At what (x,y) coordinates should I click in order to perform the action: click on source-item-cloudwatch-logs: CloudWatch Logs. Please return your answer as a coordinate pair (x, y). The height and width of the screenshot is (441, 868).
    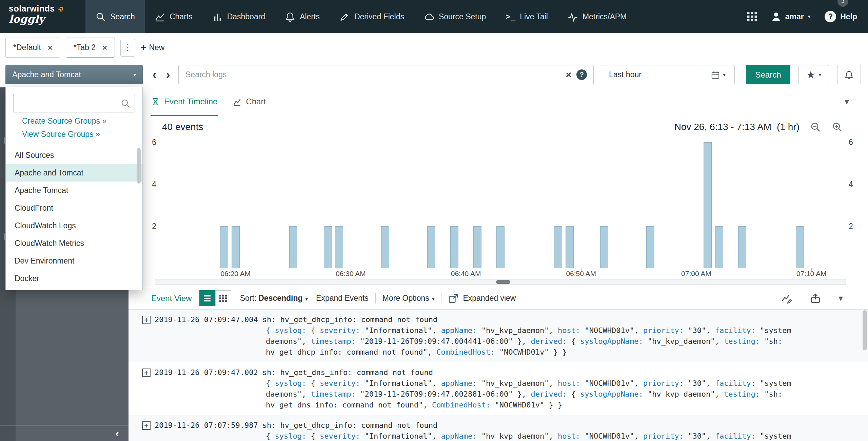
    Looking at the image, I should click on (74, 226).